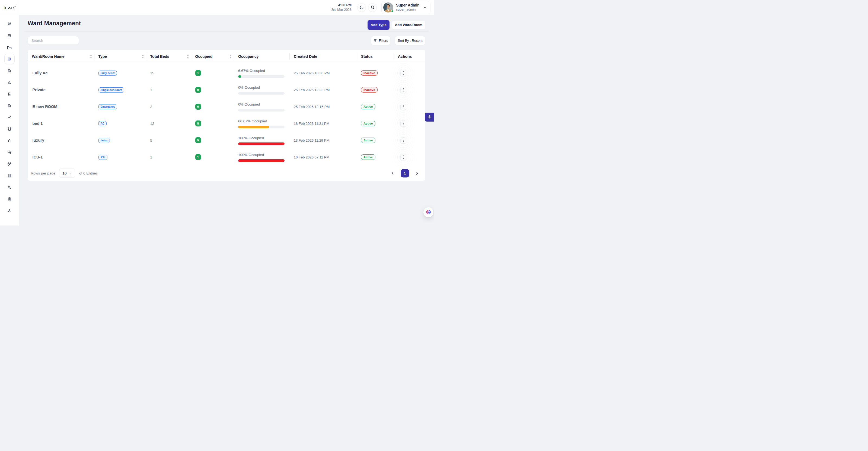 The width and height of the screenshot is (868, 451). What do you see at coordinates (372, 7) in the screenshot?
I see `notifications-button` at bounding box center [372, 7].